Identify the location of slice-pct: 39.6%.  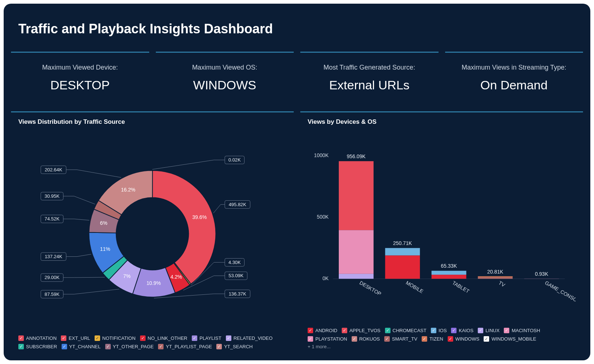
(199, 217).